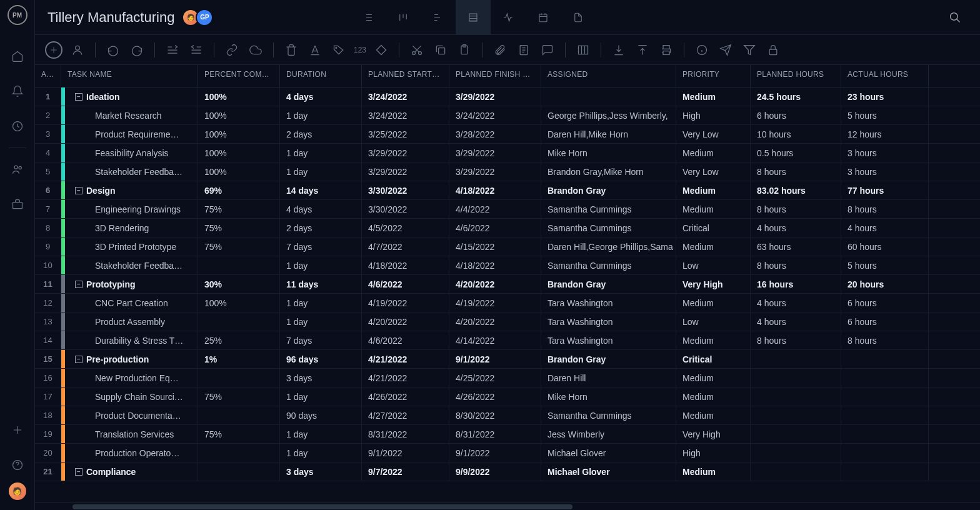  I want to click on task-name-cell: −Design, so click(130, 190).